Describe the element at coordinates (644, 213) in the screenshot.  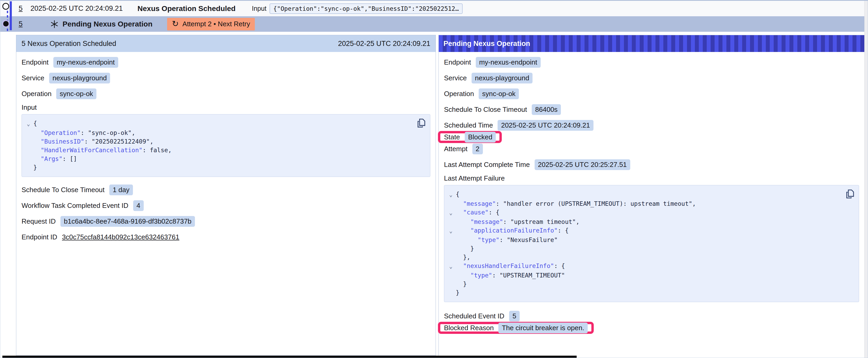
I see `json-line: ⌄ "cause": {` at that location.